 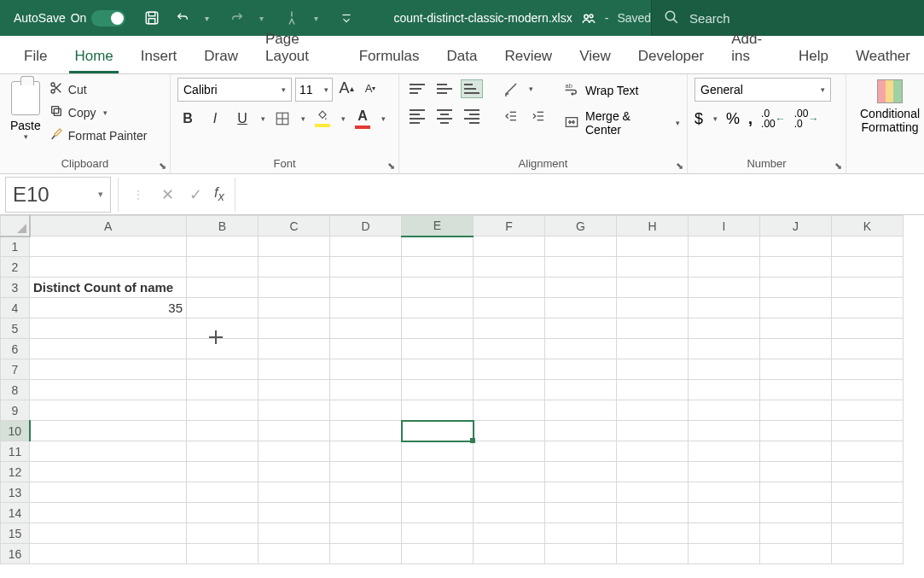 I want to click on cell-k2, so click(x=868, y=267).